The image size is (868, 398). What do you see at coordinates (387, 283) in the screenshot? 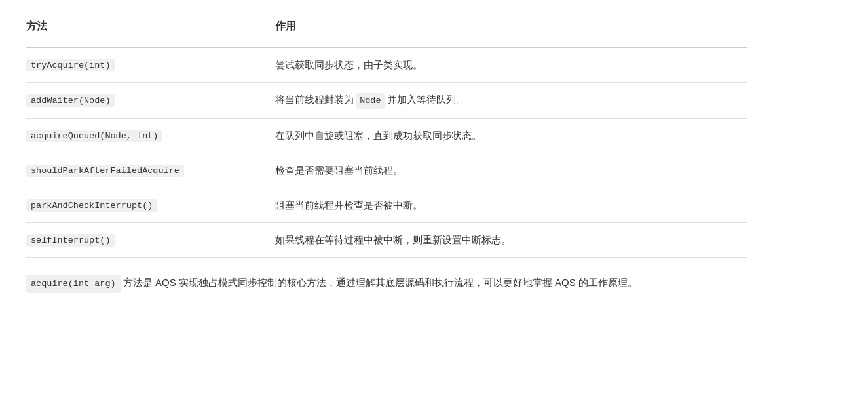
I see `summary-paragraph: acquire(int arg) 方法是 AQS 实现独占模式同步控制的核心方法…` at bounding box center [387, 283].